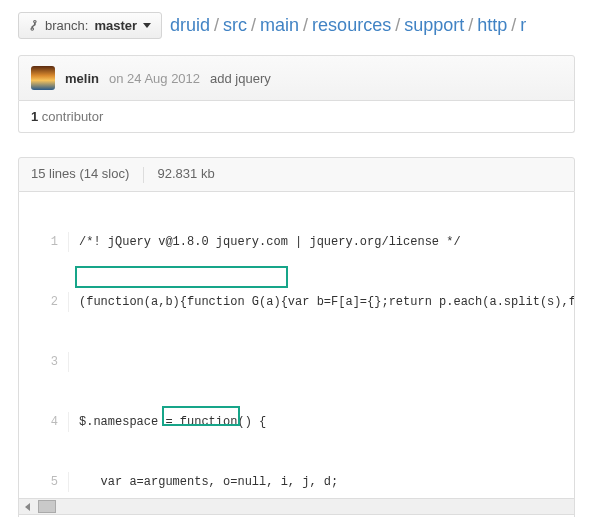  Describe the element at coordinates (44, 302) in the screenshot. I see `line-number: 2` at that location.